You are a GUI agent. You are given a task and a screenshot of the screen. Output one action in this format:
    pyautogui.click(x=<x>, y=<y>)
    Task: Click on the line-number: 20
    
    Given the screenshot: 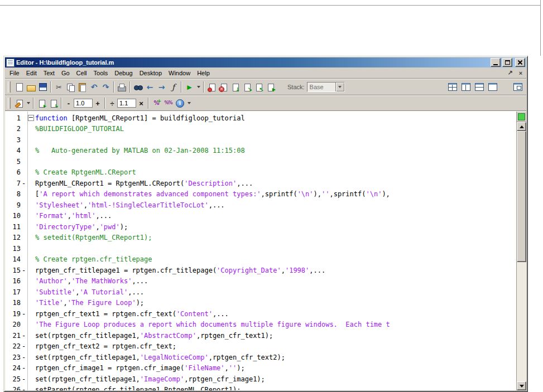 What is the action you would take?
    pyautogui.click(x=13, y=325)
    